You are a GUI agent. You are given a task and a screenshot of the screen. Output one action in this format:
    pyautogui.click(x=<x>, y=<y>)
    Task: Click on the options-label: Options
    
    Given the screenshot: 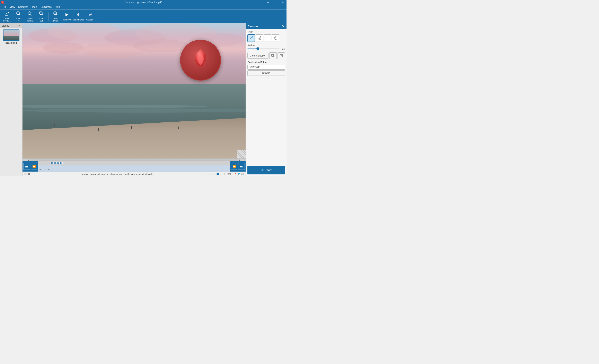 What is the action you would take?
    pyautogui.click(x=90, y=20)
    